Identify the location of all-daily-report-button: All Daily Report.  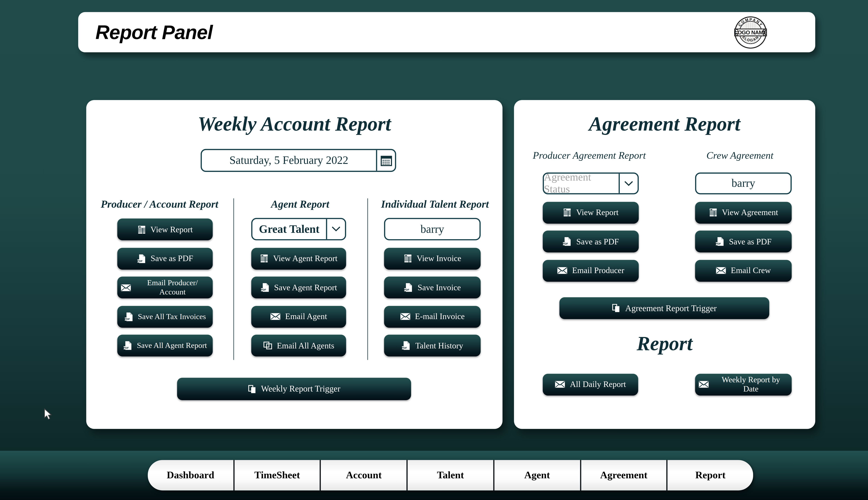
(591, 384).